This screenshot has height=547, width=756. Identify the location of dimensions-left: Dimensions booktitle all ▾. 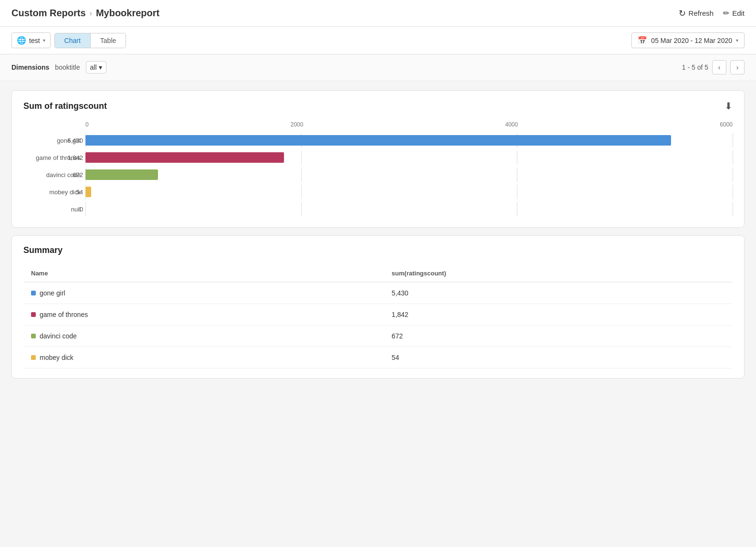
(59, 67).